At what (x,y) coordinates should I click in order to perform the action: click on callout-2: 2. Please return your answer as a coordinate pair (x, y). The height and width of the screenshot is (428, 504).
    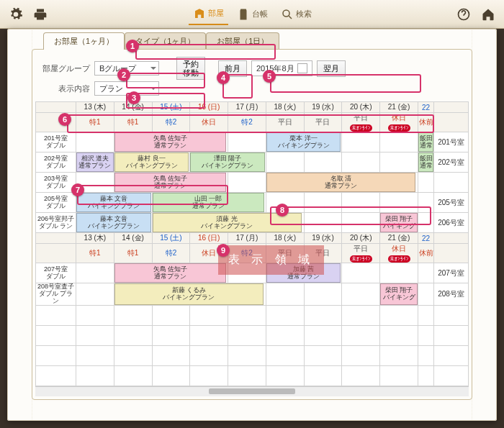
    Looking at the image, I should click on (124, 75).